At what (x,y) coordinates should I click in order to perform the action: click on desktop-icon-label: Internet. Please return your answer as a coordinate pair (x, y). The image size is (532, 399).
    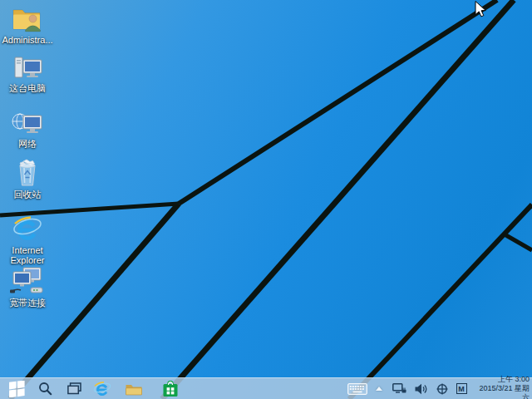
    Looking at the image, I should click on (27, 250).